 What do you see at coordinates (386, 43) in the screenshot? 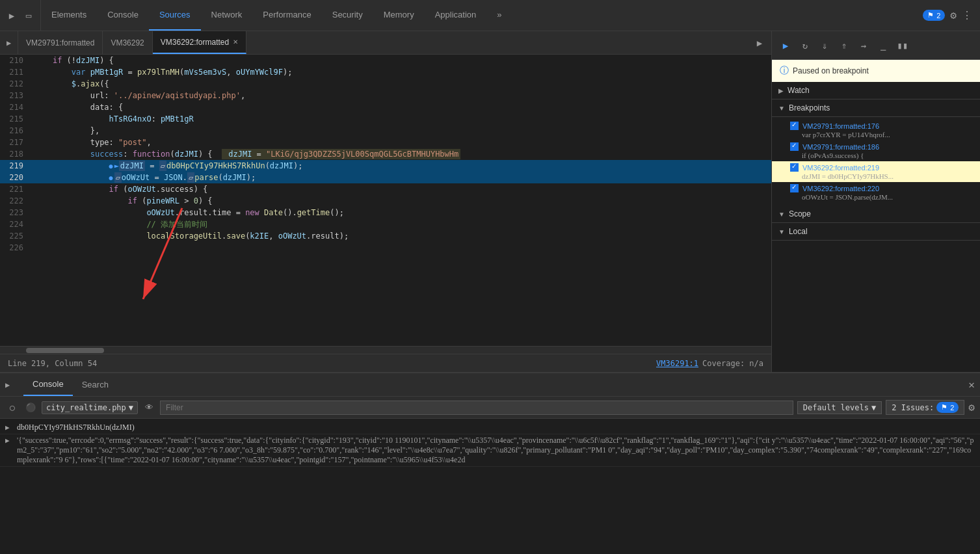
I see `file-tabs: ▶ VM29791:formatted VM36292 VM36292:form…` at bounding box center [386, 43].